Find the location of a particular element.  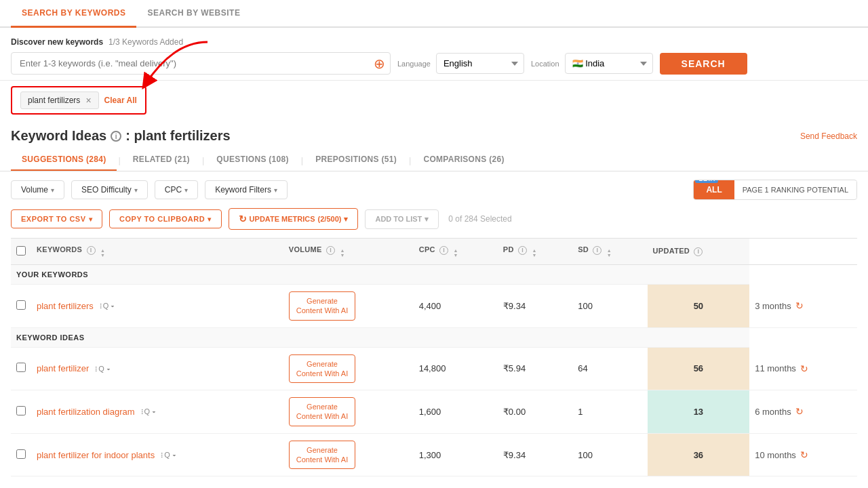

pd-plant-fertilization-diagram: 1 is located at coordinates (610, 412).